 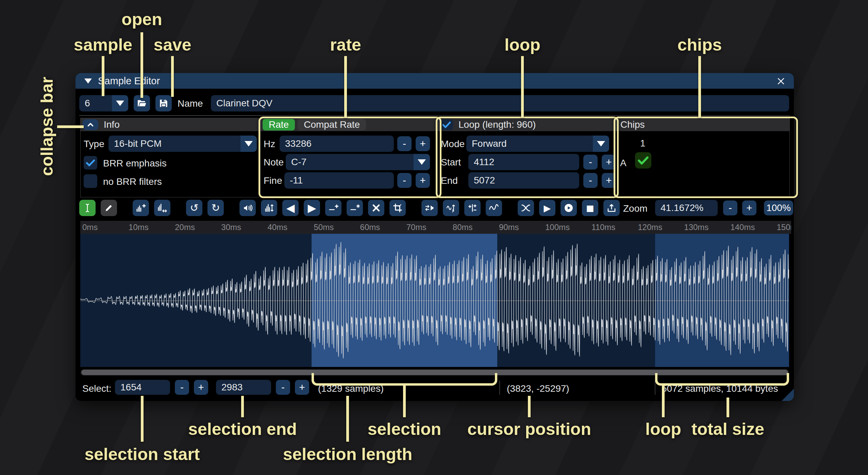 What do you see at coordinates (590, 180) in the screenshot?
I see `loop-end-minus-button: -` at bounding box center [590, 180].